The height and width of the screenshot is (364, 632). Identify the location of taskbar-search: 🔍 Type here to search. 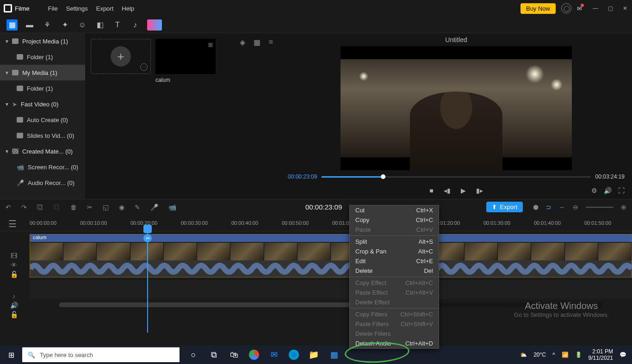
(101, 355).